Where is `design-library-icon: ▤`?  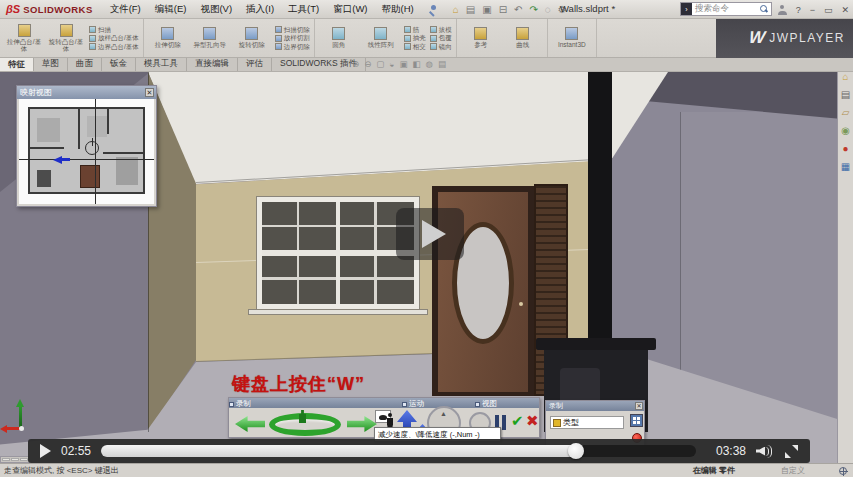
design-library-icon: ▤ is located at coordinates (846, 95).